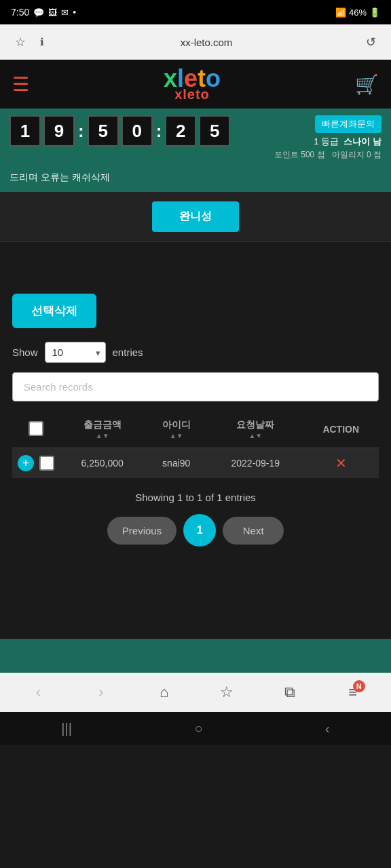 Image resolution: width=391 pixels, height=868 pixels. What do you see at coordinates (25, 353) in the screenshot?
I see `show-label: Show` at bounding box center [25, 353].